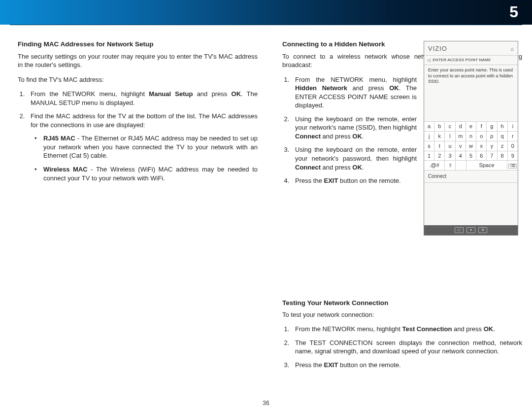  Describe the element at coordinates (471, 230) in the screenshot. I see `inset-footer: ▭ ▾ ✲` at that location.